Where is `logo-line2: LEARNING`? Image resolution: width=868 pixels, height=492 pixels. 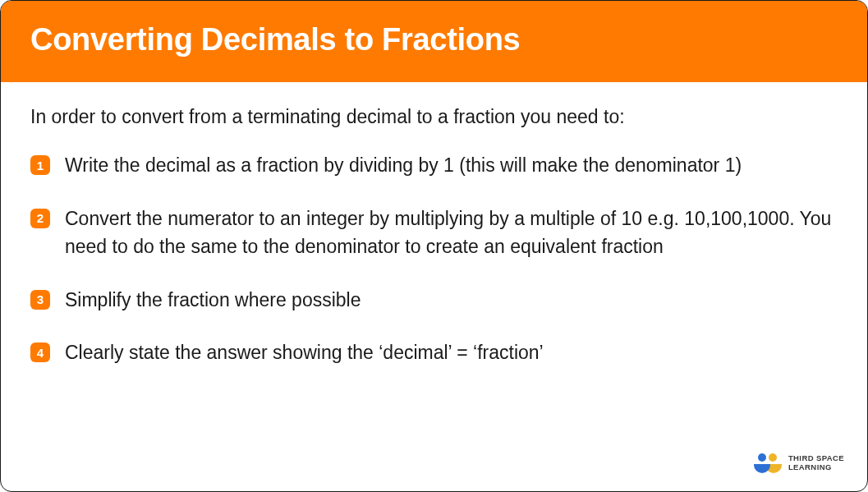
logo-line2: LEARNING is located at coordinates (816, 468).